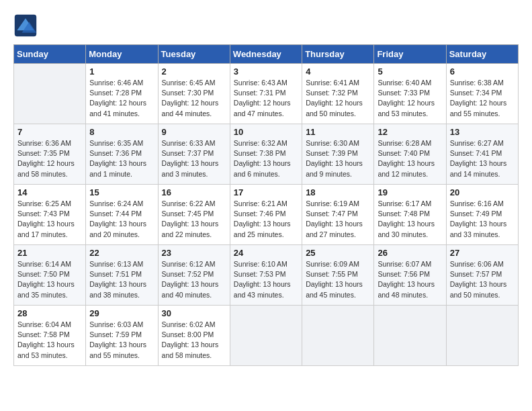  Describe the element at coordinates (338, 132) in the screenshot. I see `day-number: 11` at that location.